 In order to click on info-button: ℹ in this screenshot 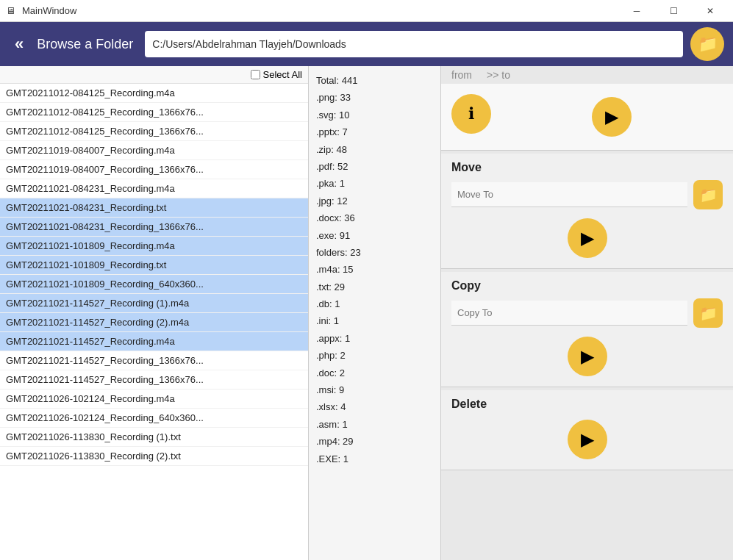, I will do `click(471, 114)`.